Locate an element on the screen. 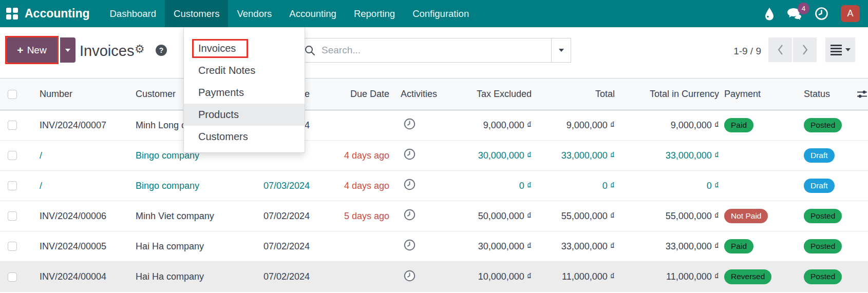  pager-previous-button is located at coordinates (780, 50).